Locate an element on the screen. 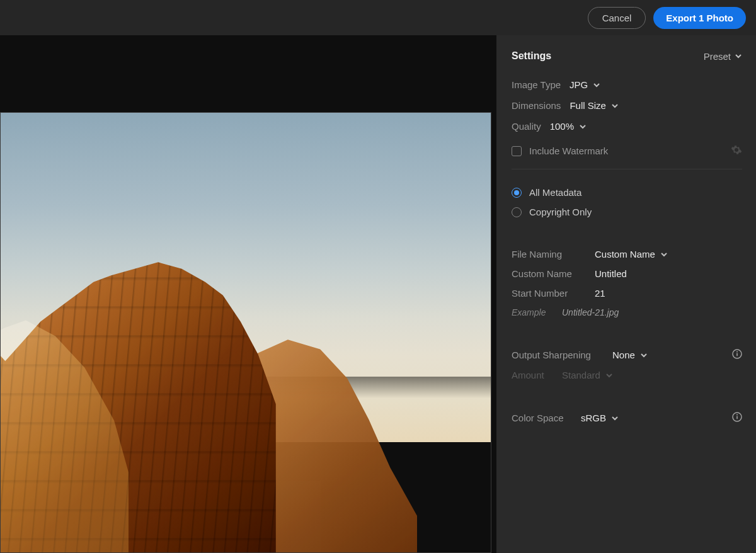 The width and height of the screenshot is (756, 553). all-metadata-radio is located at coordinates (517, 193).